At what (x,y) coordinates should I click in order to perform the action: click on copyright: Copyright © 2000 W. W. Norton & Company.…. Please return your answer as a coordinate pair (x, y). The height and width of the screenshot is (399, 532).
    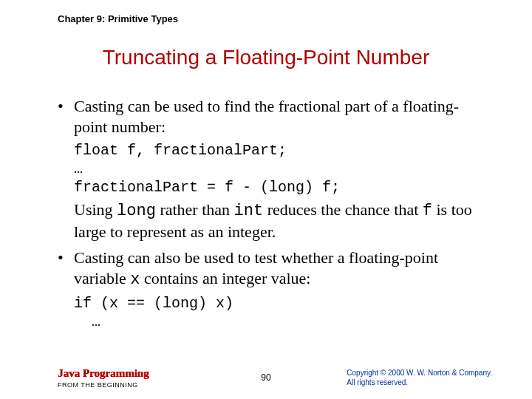
    Looking at the image, I should click on (420, 378).